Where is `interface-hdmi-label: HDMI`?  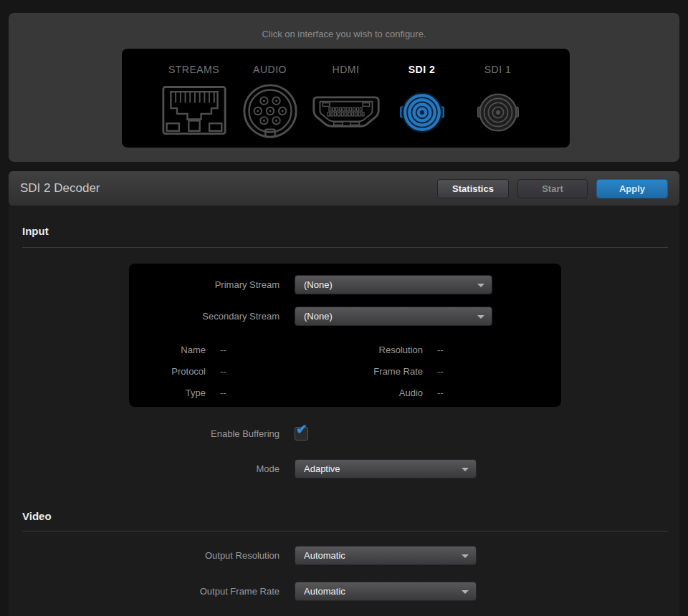
interface-hdmi-label: HDMI is located at coordinates (346, 69).